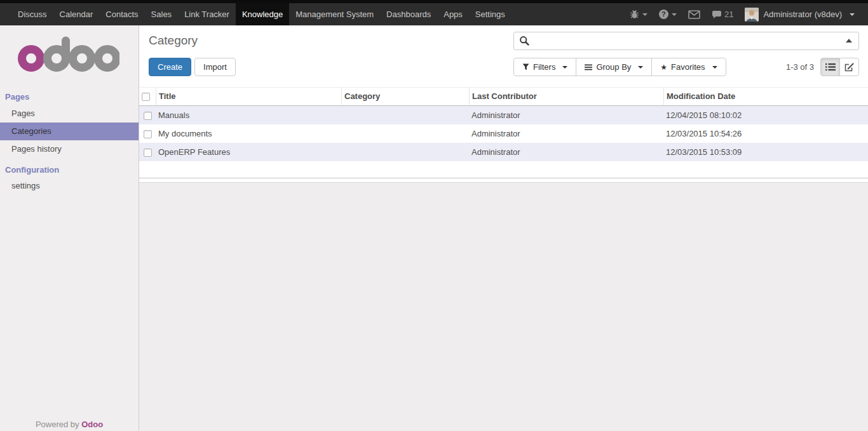 The height and width of the screenshot is (431, 868). I want to click on table-row: Manuals Administrator 12/04/2015 08:10:0…, so click(503, 116).